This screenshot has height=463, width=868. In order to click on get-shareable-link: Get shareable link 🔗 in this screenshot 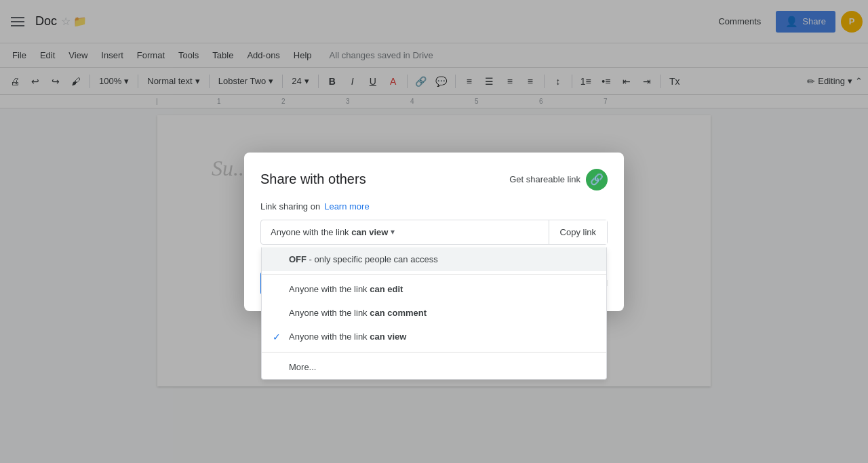, I will do `click(559, 180)`.